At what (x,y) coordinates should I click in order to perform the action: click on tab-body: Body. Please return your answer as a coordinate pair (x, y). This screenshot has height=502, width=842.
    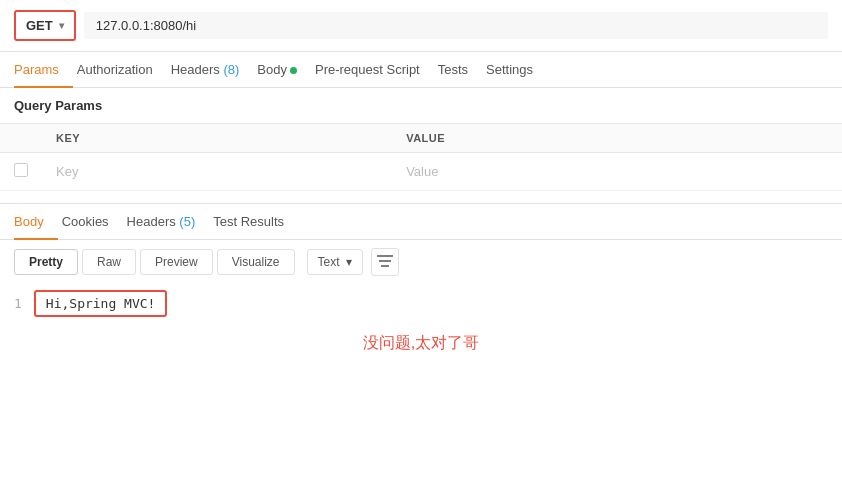
    Looking at the image, I should click on (284, 70).